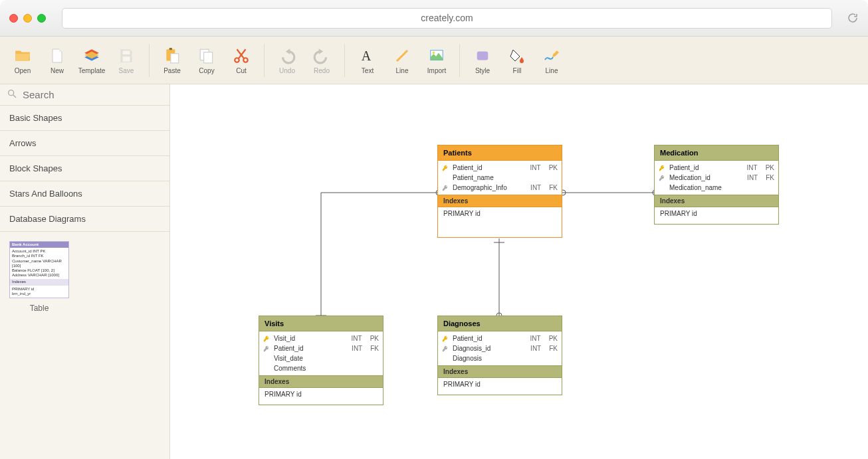  Describe the element at coordinates (57, 60) in the screenshot. I see `new-button: New` at that location.